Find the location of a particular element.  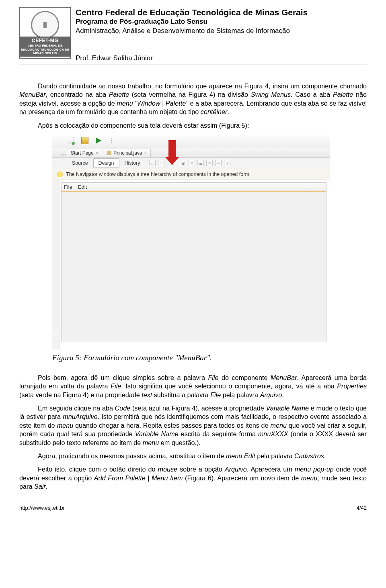

document-header: CEFET-MG CENTRO FEDERAL DE EDUCAÇÃO TECN… is located at coordinates (193, 36).